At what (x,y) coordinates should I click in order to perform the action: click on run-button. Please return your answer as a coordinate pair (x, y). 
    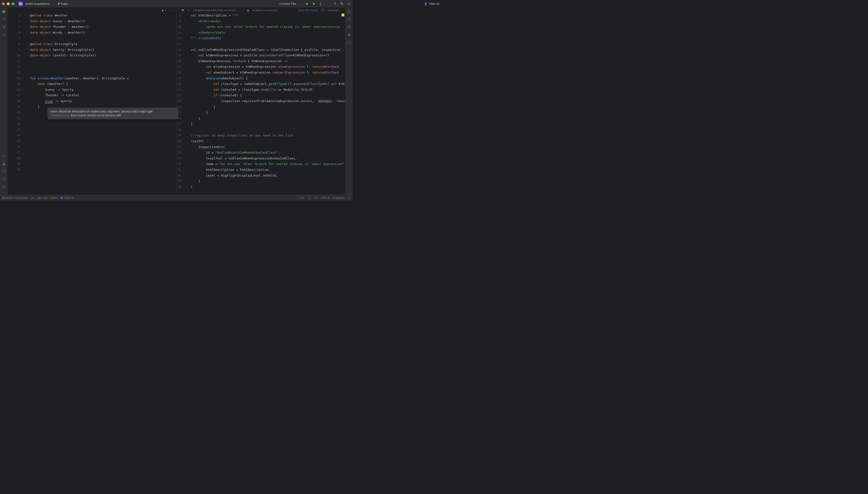
    Looking at the image, I should click on (307, 4).